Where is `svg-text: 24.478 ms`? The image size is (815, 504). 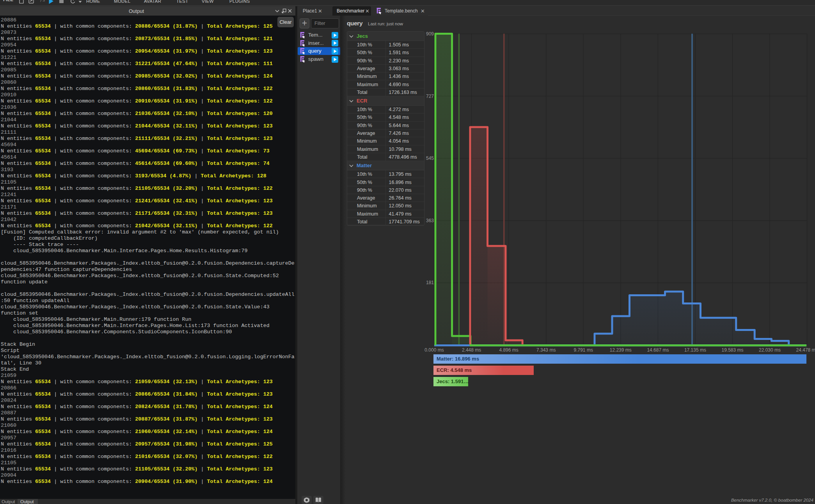 svg-text: 24.478 ms is located at coordinates (806, 350).